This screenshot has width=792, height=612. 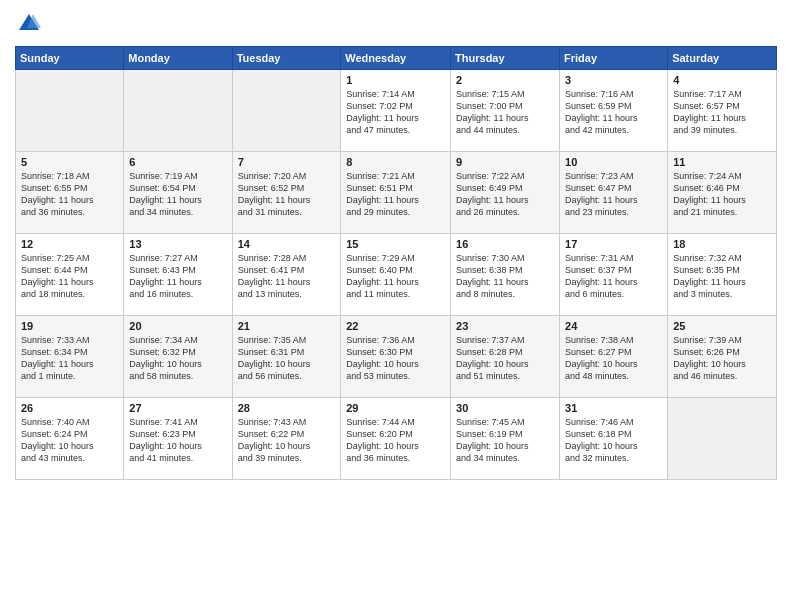 I want to click on day-info: Sunrise: 7:30 AM Sunset: 6:38 PM Dayligh…, so click(x=505, y=276).